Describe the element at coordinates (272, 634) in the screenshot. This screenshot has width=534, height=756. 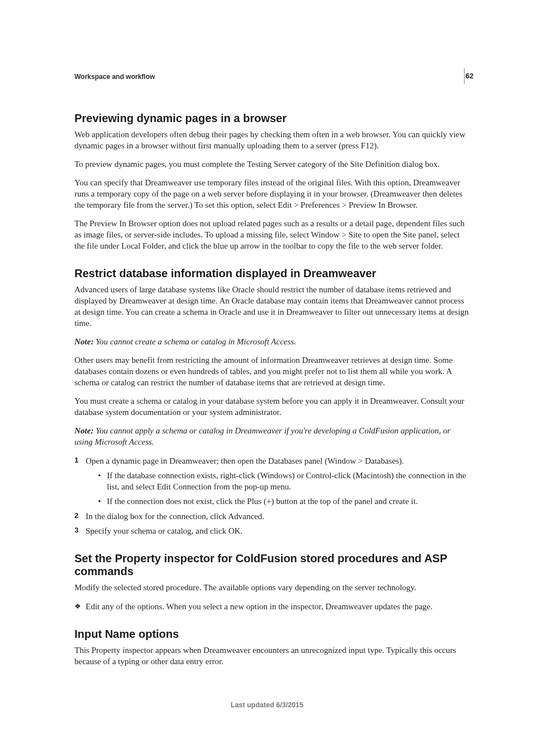
I see `heading-input-name: Input Name options` at that location.